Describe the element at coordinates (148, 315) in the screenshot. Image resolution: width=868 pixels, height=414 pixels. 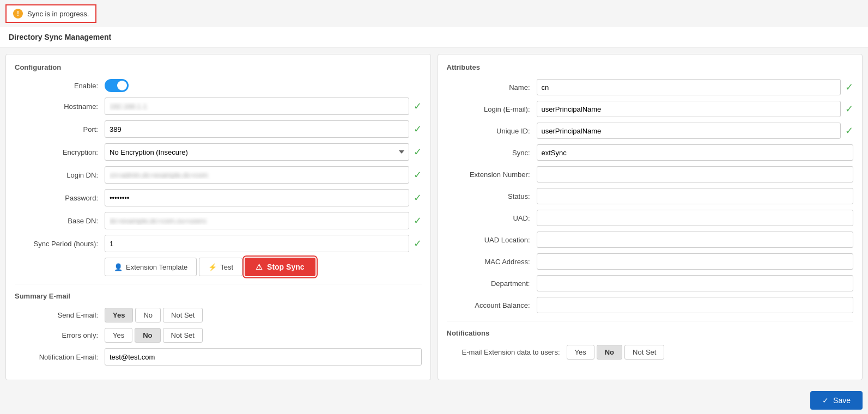
I see `send-email-no-button: No` at that location.